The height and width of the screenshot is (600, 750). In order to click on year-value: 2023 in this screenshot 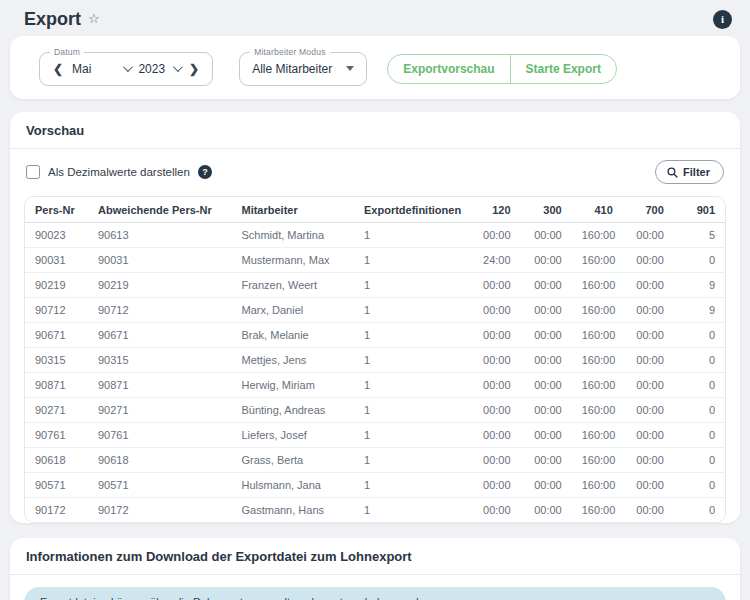, I will do `click(152, 69)`.